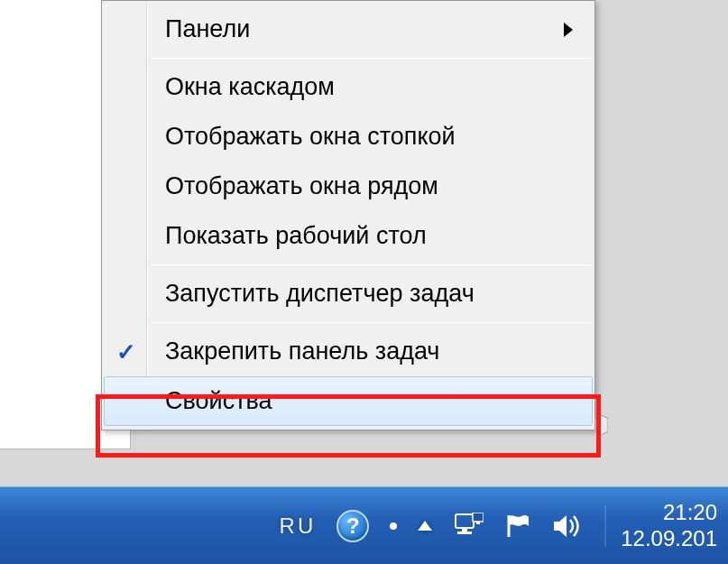 The width and height of the screenshot is (728, 564). What do you see at coordinates (468, 526) in the screenshot?
I see `network-icon` at bounding box center [468, 526].